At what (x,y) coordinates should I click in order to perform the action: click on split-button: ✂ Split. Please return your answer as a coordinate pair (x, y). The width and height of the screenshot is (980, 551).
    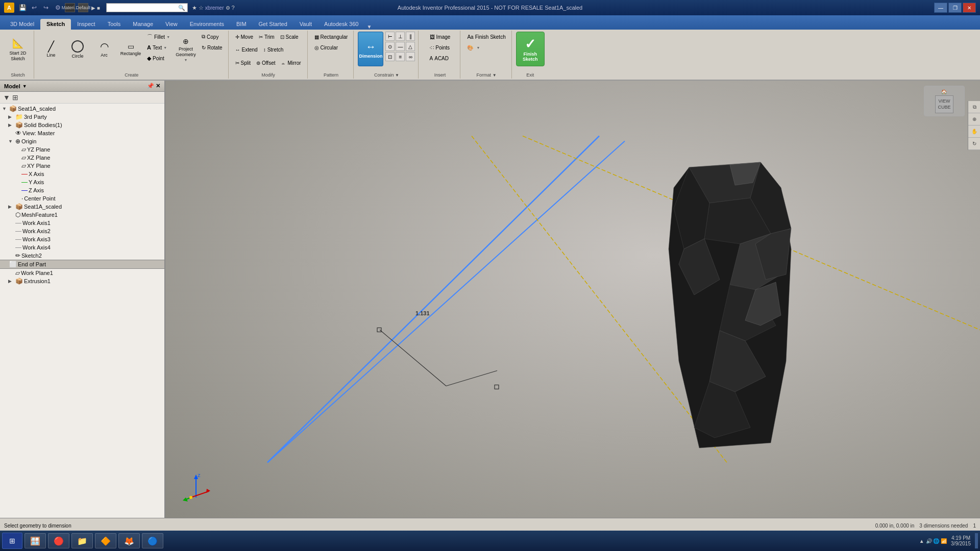
    Looking at the image, I should click on (243, 63).